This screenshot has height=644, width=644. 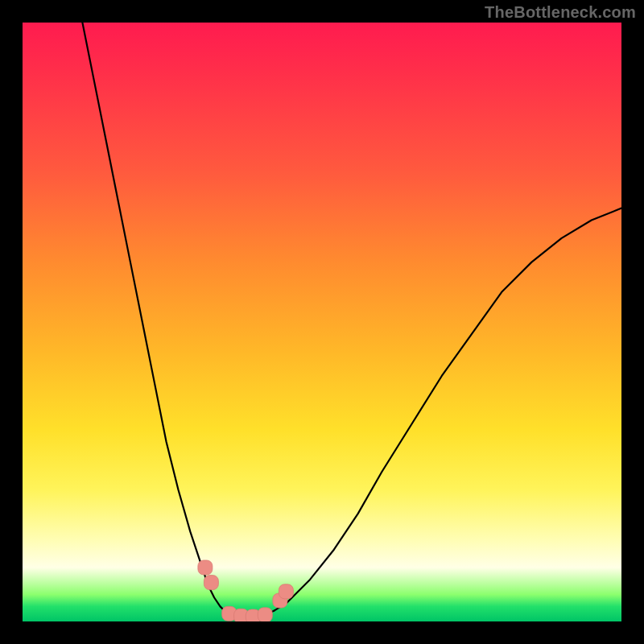 I want to click on marker-left-cluster-a, so click(x=205, y=568).